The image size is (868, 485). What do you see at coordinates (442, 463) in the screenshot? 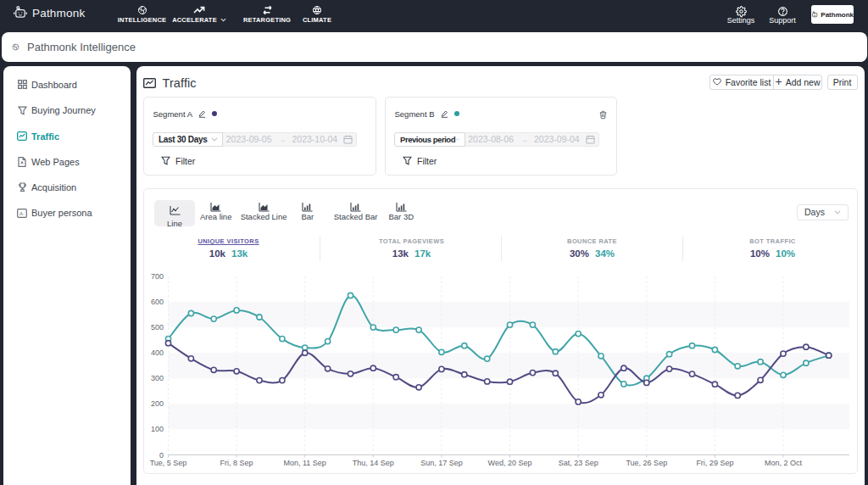
I see `svg-text: Sun, 17 Sep` at bounding box center [442, 463].